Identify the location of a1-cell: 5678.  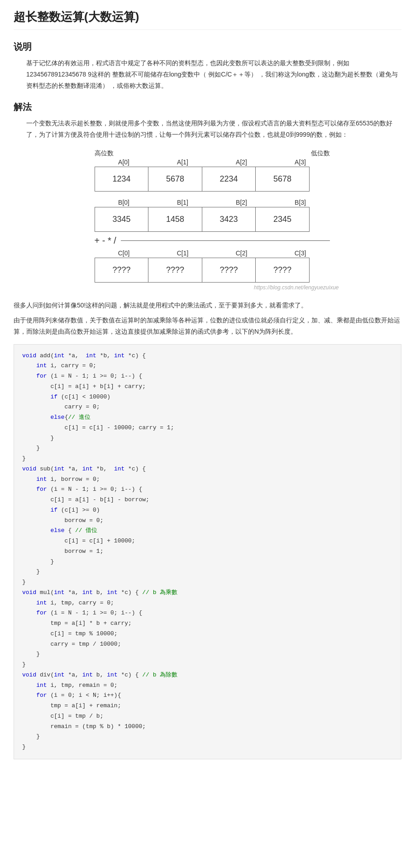
(175, 179).